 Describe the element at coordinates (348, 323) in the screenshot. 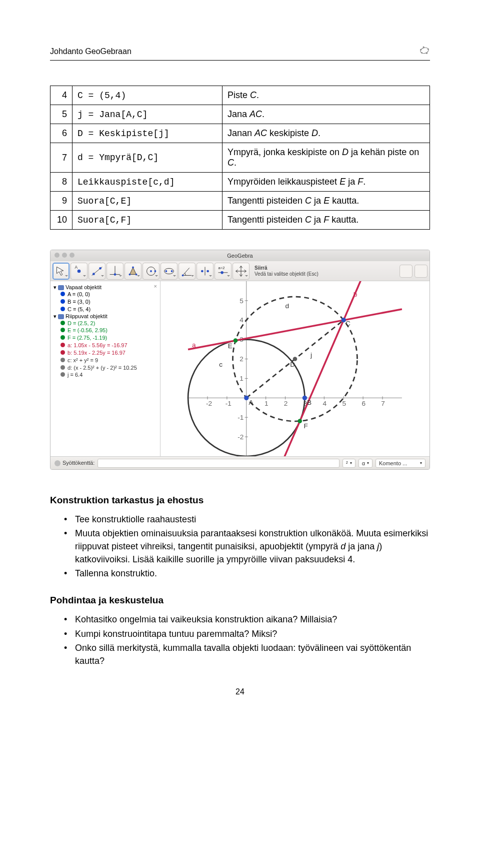

I see `svg-text: C` at that location.